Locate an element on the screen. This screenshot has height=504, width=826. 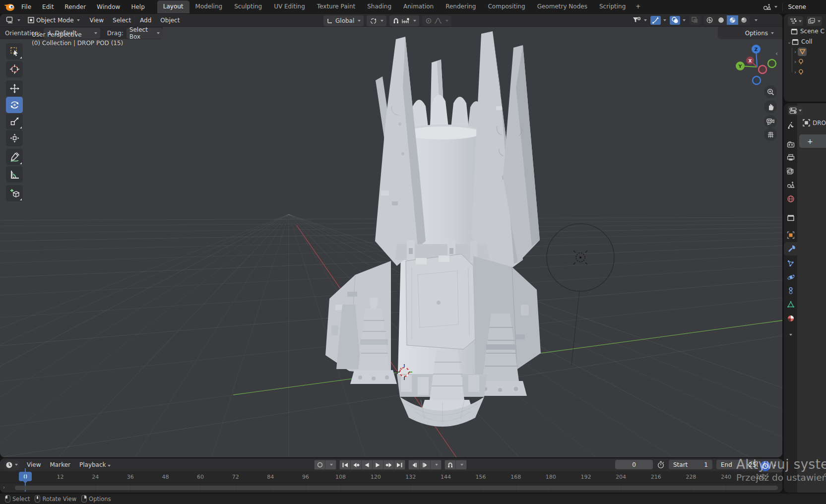
grid-view-button is located at coordinates (770, 134).